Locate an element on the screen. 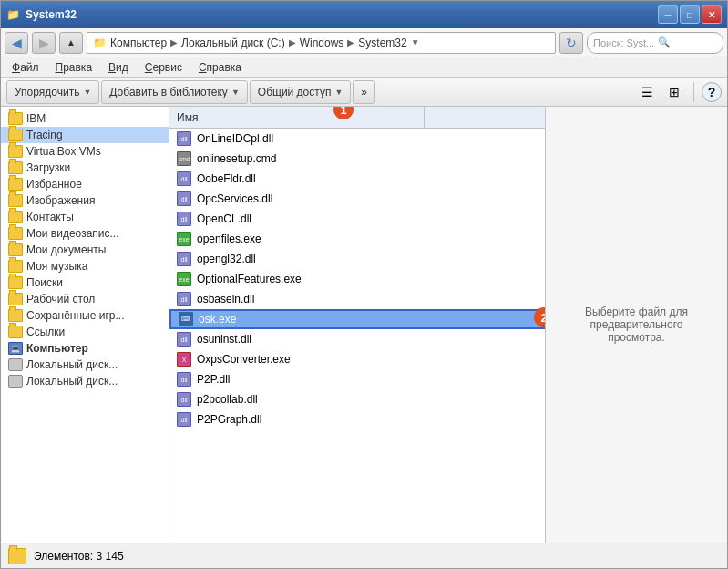 This screenshot has width=728, height=569. file-item: dll P2PGraph.dll is located at coordinates (357, 419).